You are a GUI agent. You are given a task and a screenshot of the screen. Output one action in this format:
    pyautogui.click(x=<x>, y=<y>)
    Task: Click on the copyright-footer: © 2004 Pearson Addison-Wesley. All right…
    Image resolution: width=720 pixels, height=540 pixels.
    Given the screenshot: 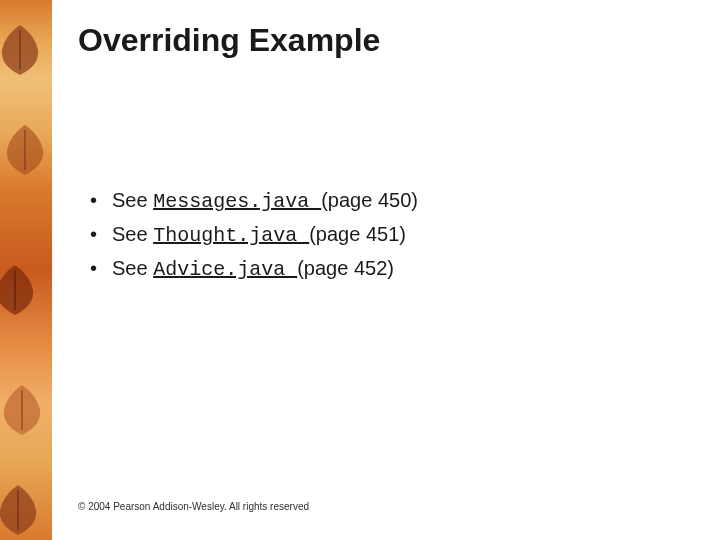 What is the action you would take?
    pyautogui.click(x=194, y=506)
    